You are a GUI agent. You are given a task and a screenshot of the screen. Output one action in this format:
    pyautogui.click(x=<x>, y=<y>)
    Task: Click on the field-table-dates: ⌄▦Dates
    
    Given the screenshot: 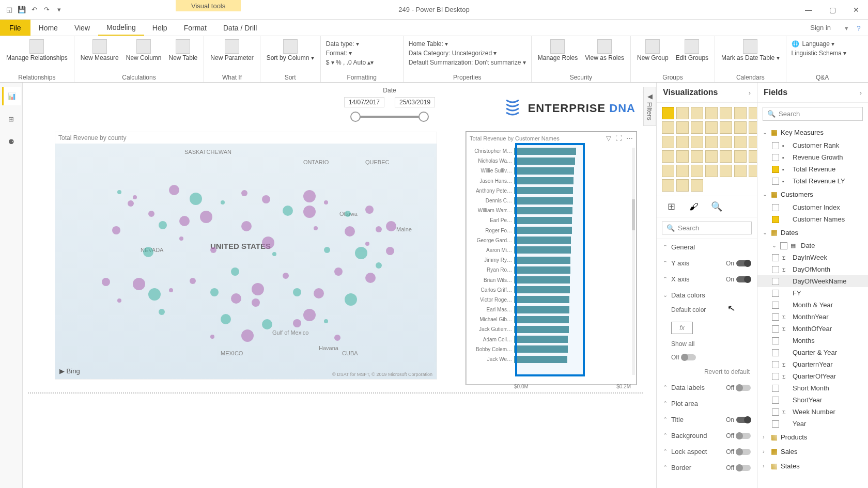 What is the action you would take?
    pyautogui.click(x=813, y=232)
    